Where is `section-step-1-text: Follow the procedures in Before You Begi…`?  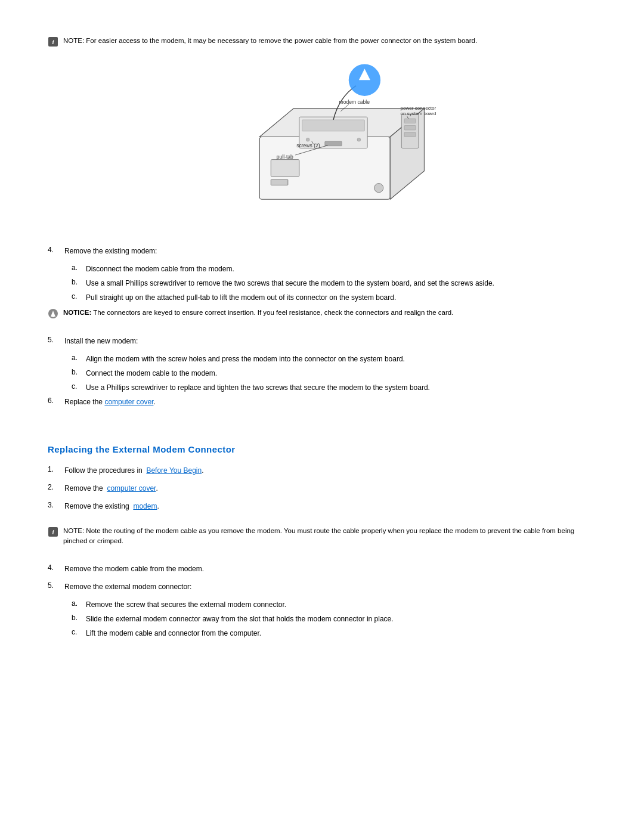 section-step-1-text: Follow the procedures in Before You Begi… is located at coordinates (134, 470).